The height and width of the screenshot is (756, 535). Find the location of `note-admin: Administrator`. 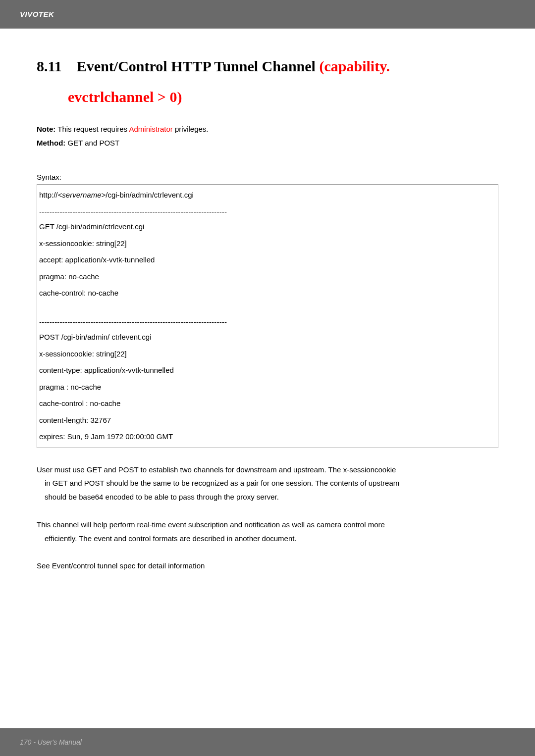

note-admin: Administrator is located at coordinates (151, 129).